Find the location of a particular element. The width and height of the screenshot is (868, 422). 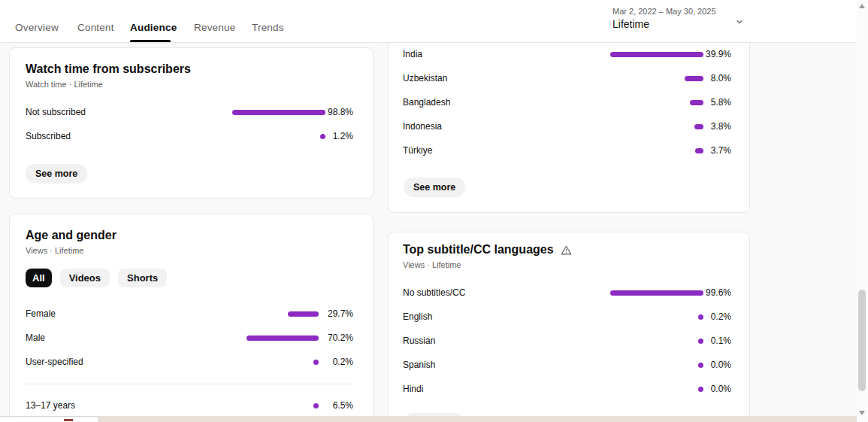

partial-content-marker is located at coordinates (68, 420).